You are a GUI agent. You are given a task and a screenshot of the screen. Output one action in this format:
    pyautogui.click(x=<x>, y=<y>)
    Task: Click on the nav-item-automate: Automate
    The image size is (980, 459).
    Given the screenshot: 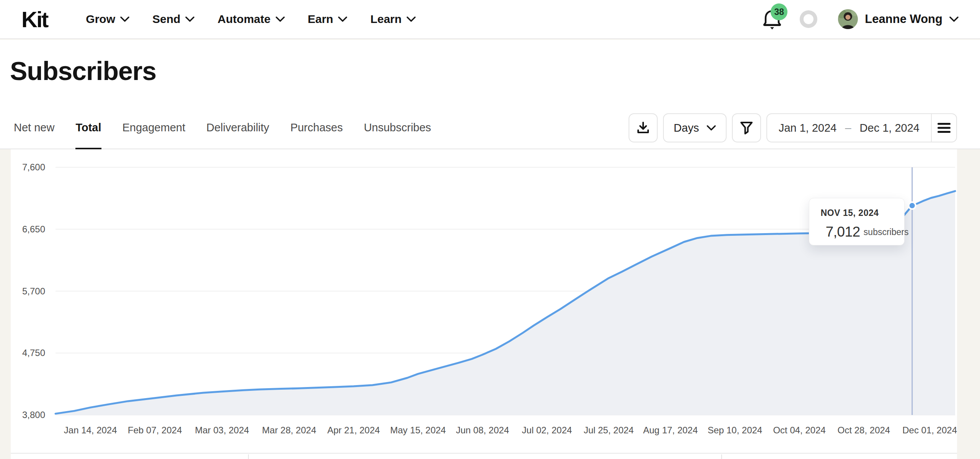 What is the action you would take?
    pyautogui.click(x=251, y=19)
    